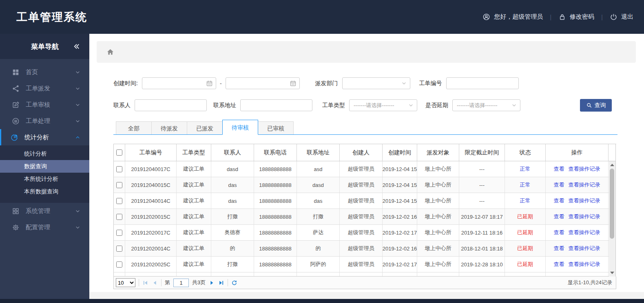 Image resolution: width=644 pixels, height=303 pixels. Describe the element at coordinates (221, 283) in the screenshot. I see `last-page-button` at that location.